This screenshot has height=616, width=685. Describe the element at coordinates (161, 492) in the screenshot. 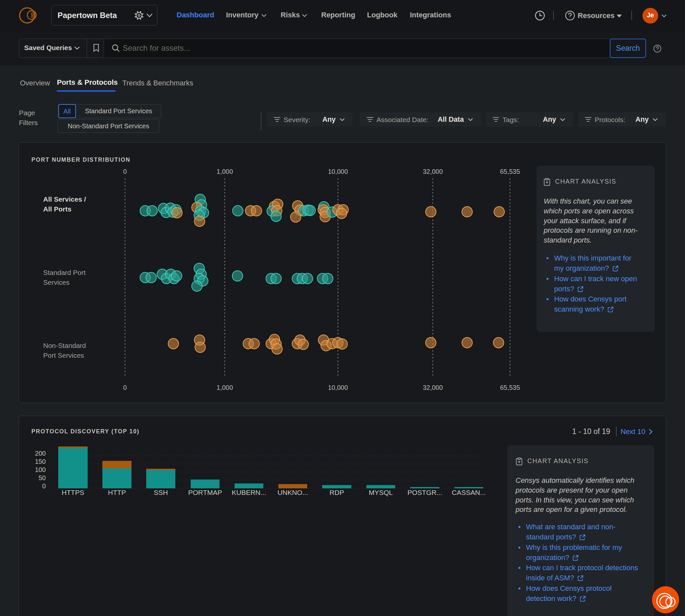

I see `svg-text: SSH` at that location.